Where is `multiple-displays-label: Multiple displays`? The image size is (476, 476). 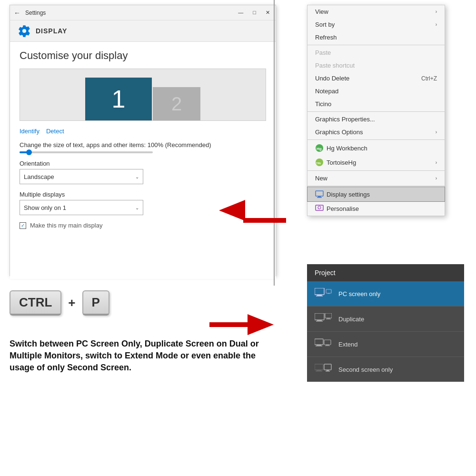
multiple-displays-label: Multiple displays is located at coordinates (143, 194).